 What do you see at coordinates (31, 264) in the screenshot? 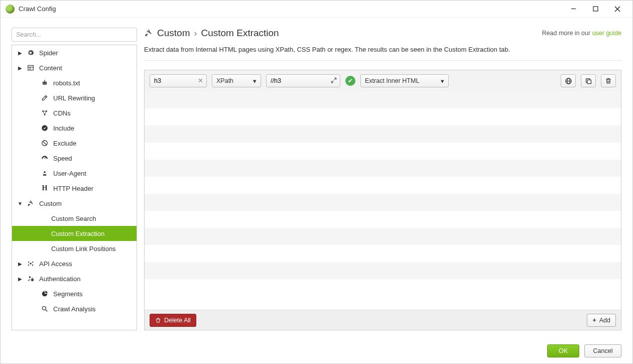
I see `globe-dots-icon` at bounding box center [31, 264].